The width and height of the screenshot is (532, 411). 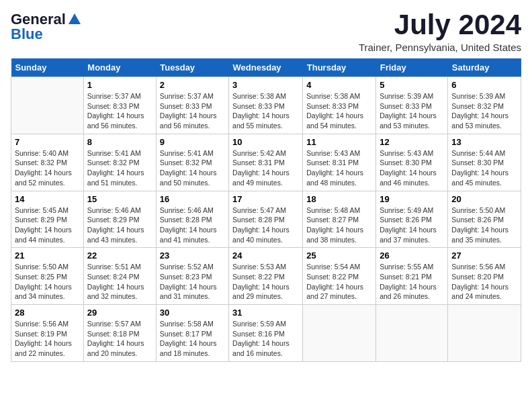 What do you see at coordinates (485, 163) in the screenshot?
I see `calendar-cell: 13Sunrise: 5:44 AM Sunset: 8:30 PM Dayli…` at bounding box center [485, 163].